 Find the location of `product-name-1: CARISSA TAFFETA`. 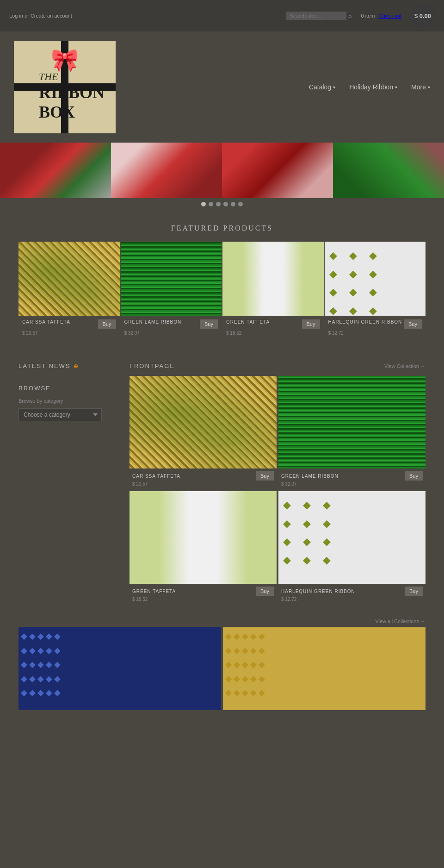

product-name-1: CARISSA TAFFETA is located at coordinates (60, 322).